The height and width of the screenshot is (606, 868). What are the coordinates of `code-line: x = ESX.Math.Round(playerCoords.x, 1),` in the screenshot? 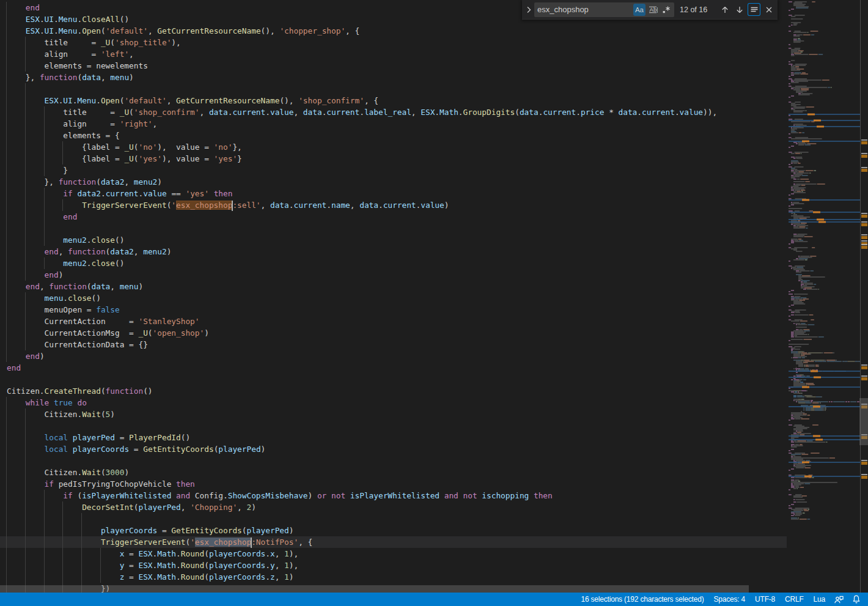 It's located at (394, 554).